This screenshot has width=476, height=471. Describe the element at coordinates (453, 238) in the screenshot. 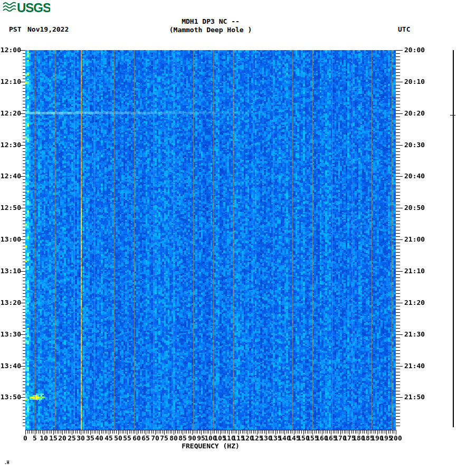

I see `scale-bar-line` at that location.